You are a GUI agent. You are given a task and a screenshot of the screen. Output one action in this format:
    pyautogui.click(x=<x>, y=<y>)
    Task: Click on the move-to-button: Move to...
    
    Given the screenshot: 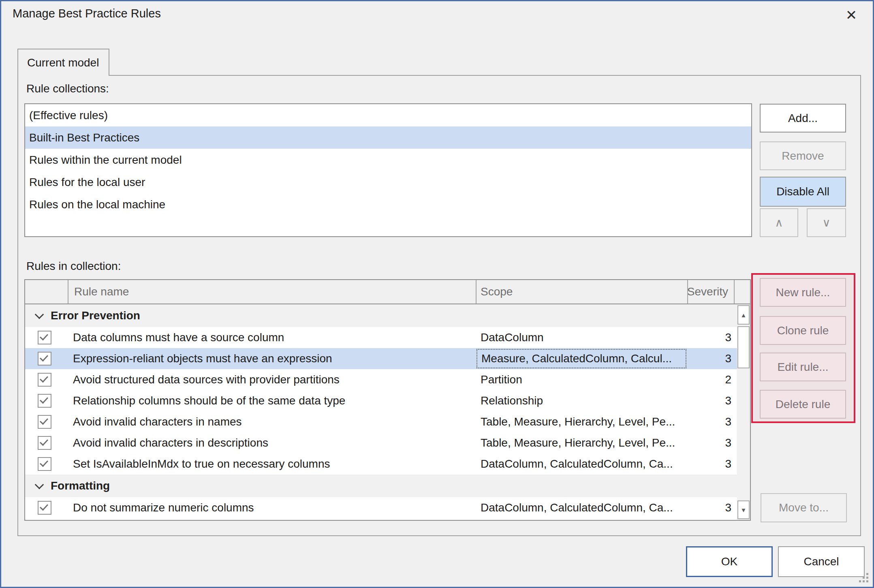 What is the action you would take?
    pyautogui.click(x=804, y=508)
    